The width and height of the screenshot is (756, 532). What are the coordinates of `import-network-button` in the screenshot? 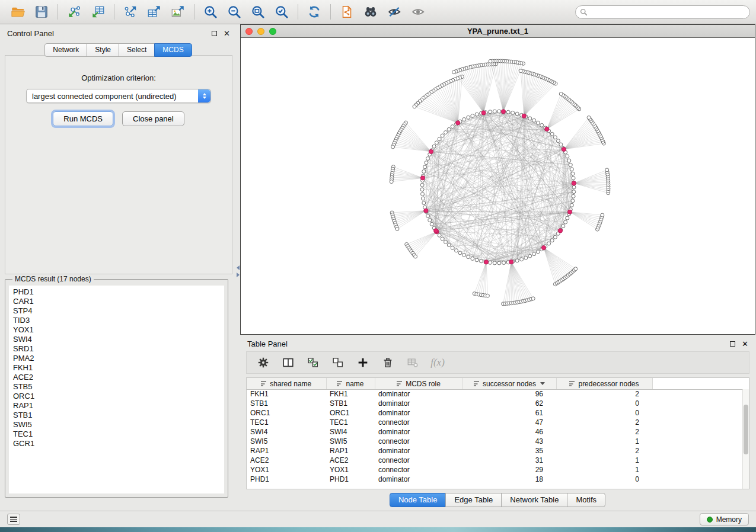 It's located at (74, 12).